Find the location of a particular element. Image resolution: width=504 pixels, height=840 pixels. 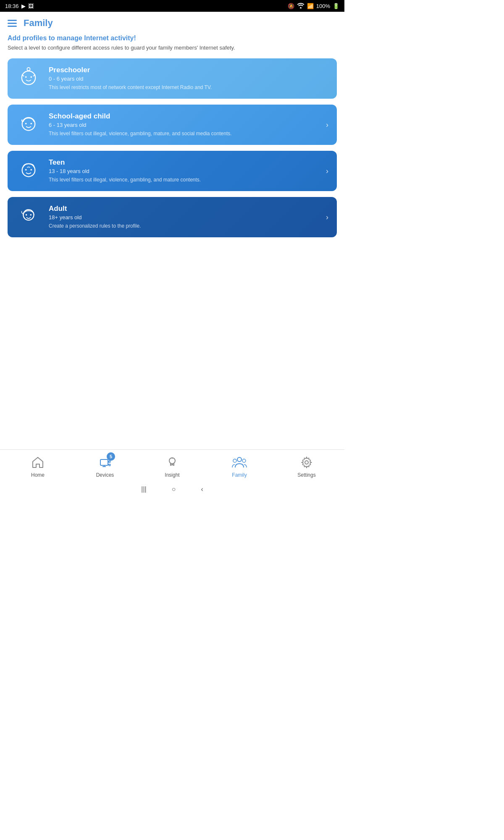

settings-label: Settings is located at coordinates (307, 475).